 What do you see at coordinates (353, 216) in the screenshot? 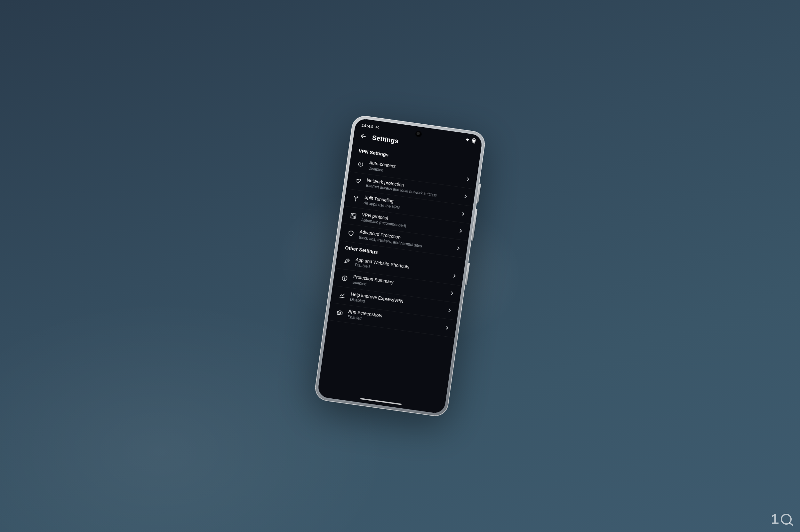
I see `protocol-icon` at bounding box center [353, 216].